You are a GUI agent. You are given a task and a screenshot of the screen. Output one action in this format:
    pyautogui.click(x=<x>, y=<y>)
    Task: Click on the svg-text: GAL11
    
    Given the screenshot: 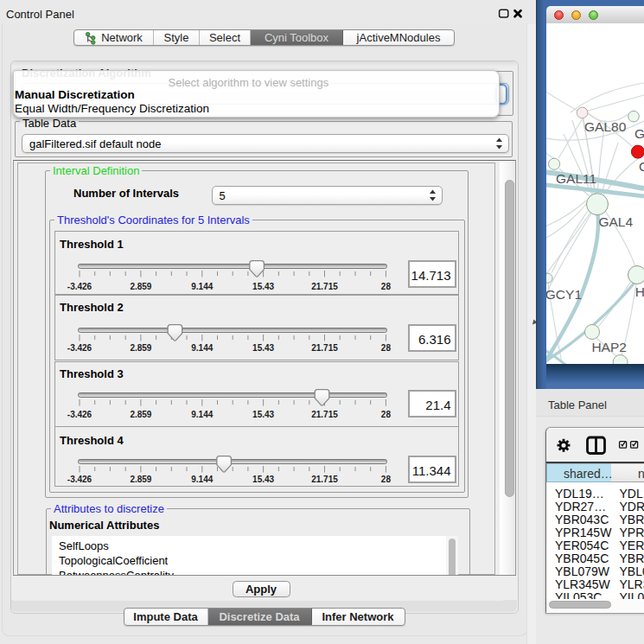 What is the action you would take?
    pyautogui.click(x=576, y=178)
    